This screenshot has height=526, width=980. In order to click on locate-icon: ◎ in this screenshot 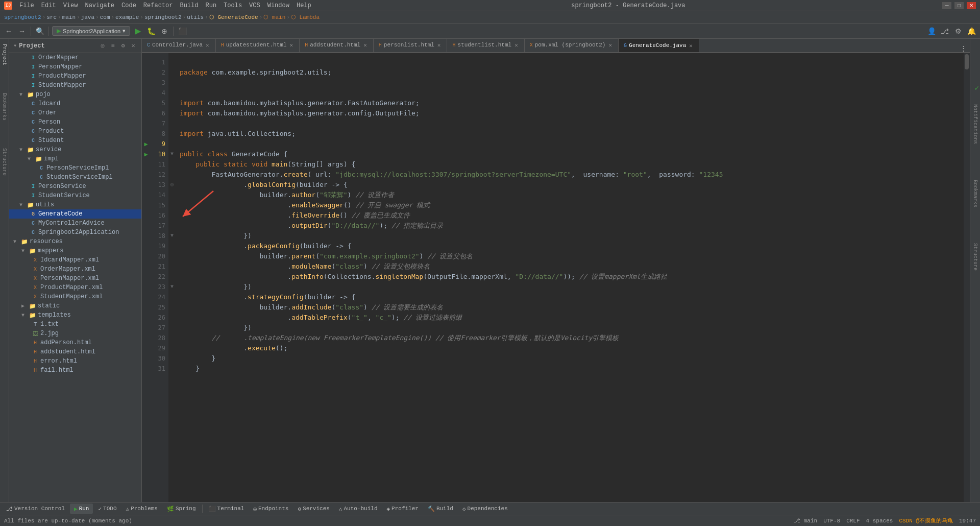, I will do `click(103, 46)`.